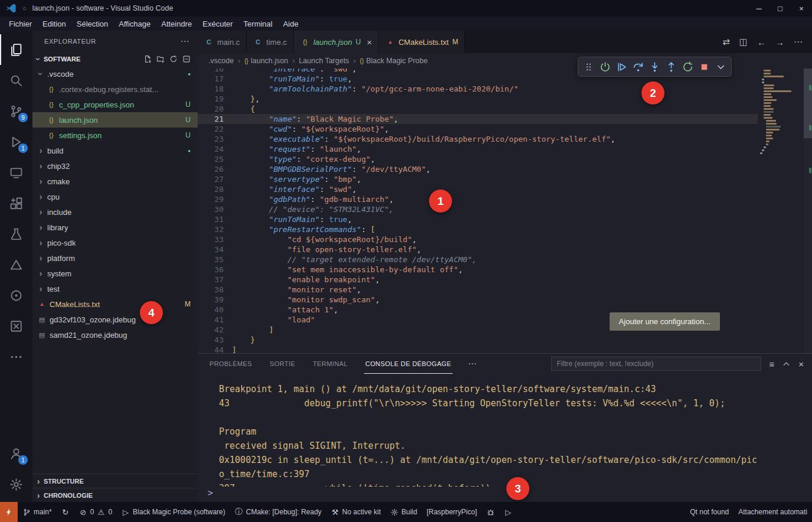  Describe the element at coordinates (17, 484) in the screenshot. I see `activitybar-settings` at that location.